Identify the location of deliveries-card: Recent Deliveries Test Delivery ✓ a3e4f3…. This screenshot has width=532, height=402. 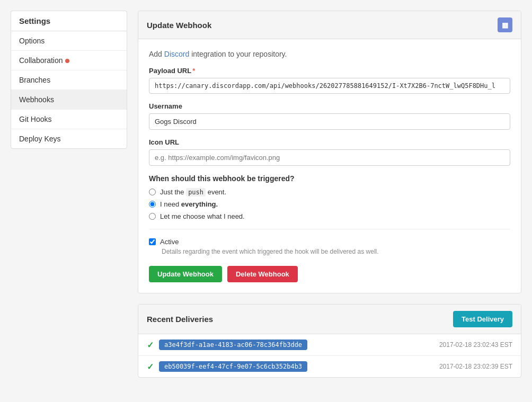
(330, 341).